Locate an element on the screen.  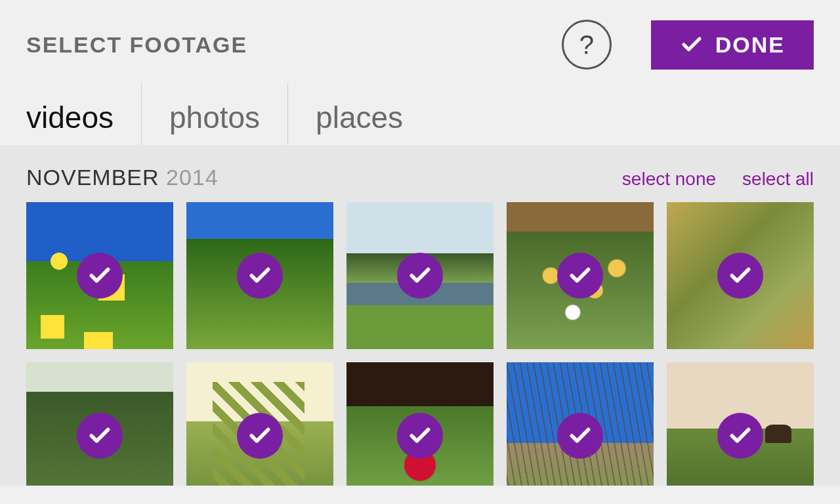
section-month: NOVEMBER is located at coordinates (93, 177).